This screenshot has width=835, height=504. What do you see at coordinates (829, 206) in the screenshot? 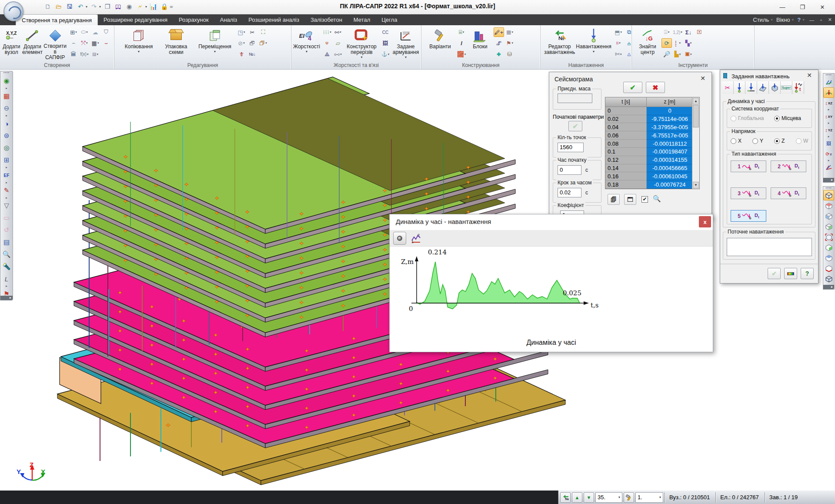
I see `cube-top-icon` at bounding box center [829, 206].